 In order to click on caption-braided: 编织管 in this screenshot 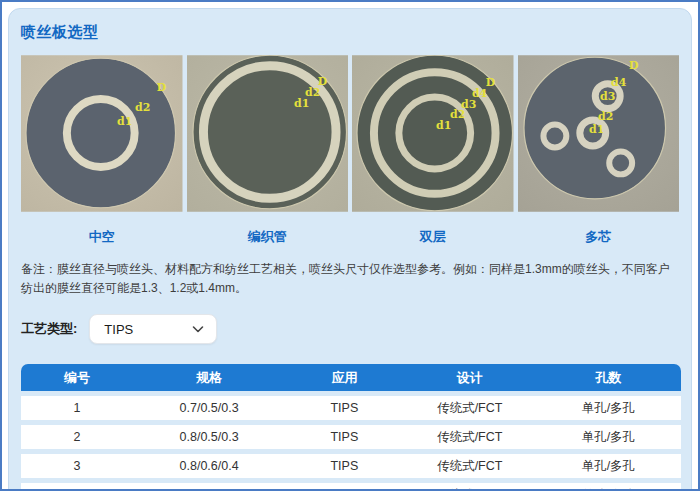, I will do `click(268, 237)`.